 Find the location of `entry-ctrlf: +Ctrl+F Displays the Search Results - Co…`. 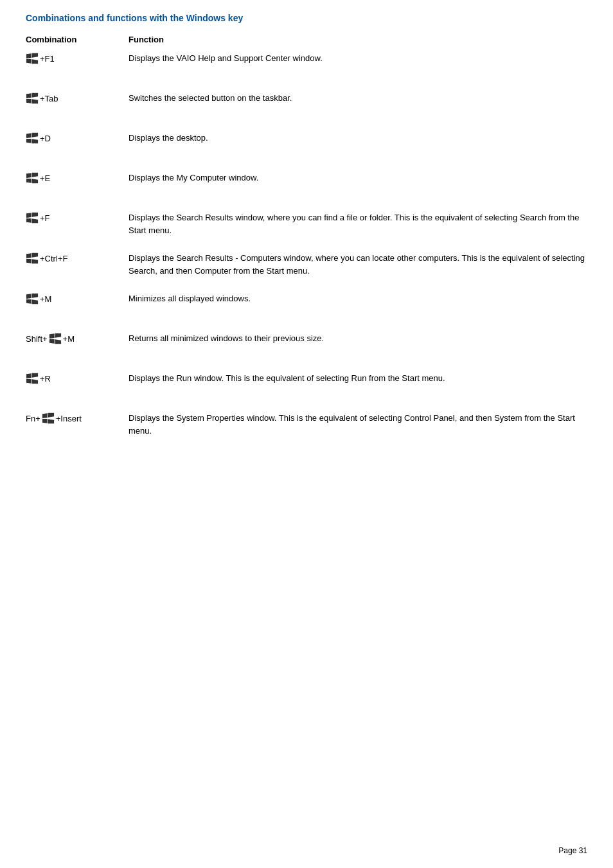

entry-ctrlf: +Ctrl+F Displays the Search Results - Co… is located at coordinates (306, 263).